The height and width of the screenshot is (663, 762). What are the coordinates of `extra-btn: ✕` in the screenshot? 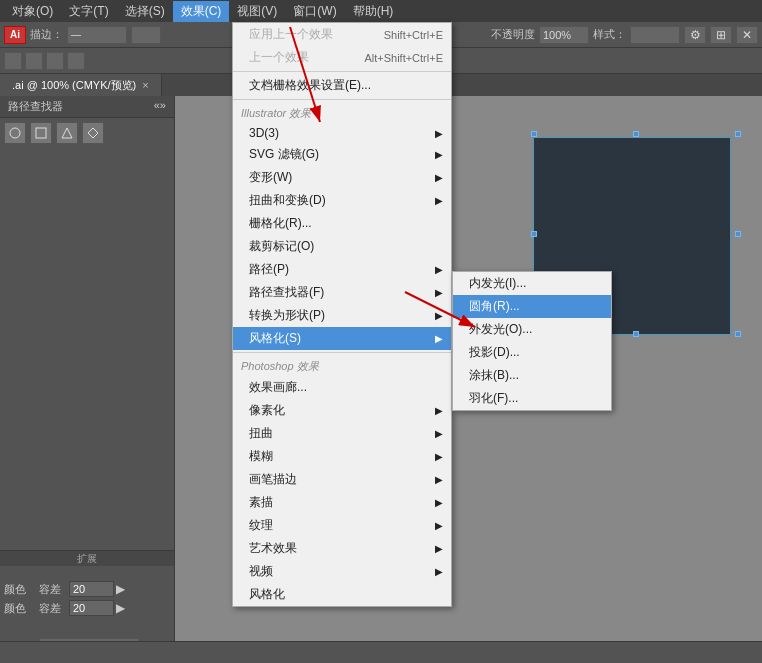 It's located at (747, 35).